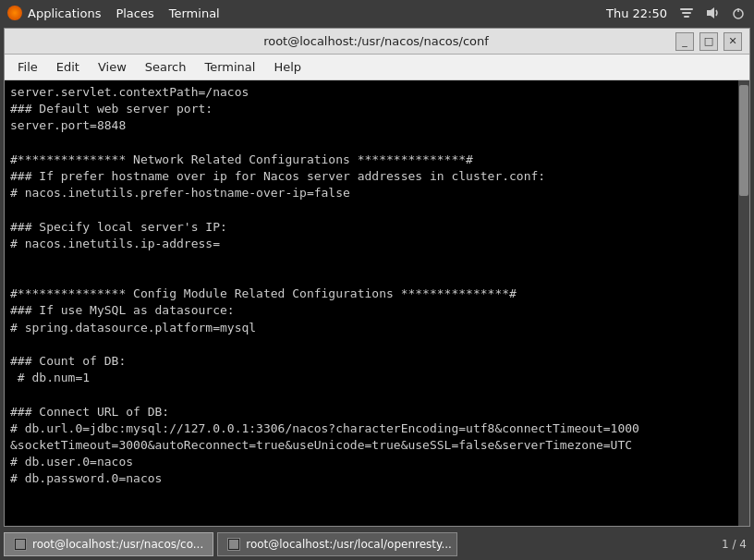 The image size is (754, 560). What do you see at coordinates (712, 13) in the screenshot?
I see `volume-icon` at bounding box center [712, 13].